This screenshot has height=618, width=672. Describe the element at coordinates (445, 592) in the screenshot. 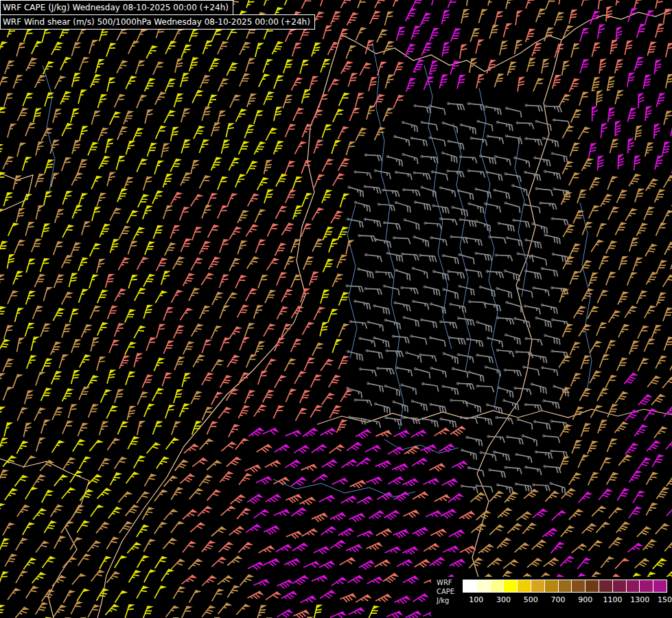

I see `legend-title: WRF CAPE J/kg` at that location.